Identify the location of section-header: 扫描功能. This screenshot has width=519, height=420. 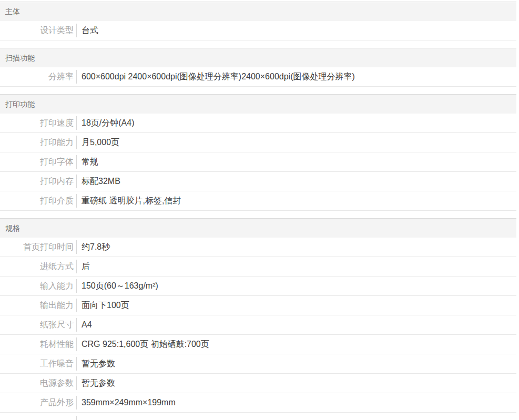
(258, 58).